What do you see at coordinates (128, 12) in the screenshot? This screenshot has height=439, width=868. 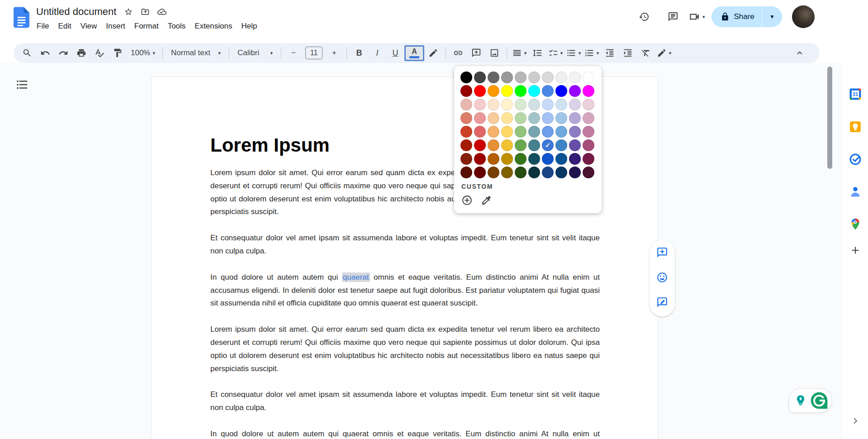 I see `star-icon` at bounding box center [128, 12].